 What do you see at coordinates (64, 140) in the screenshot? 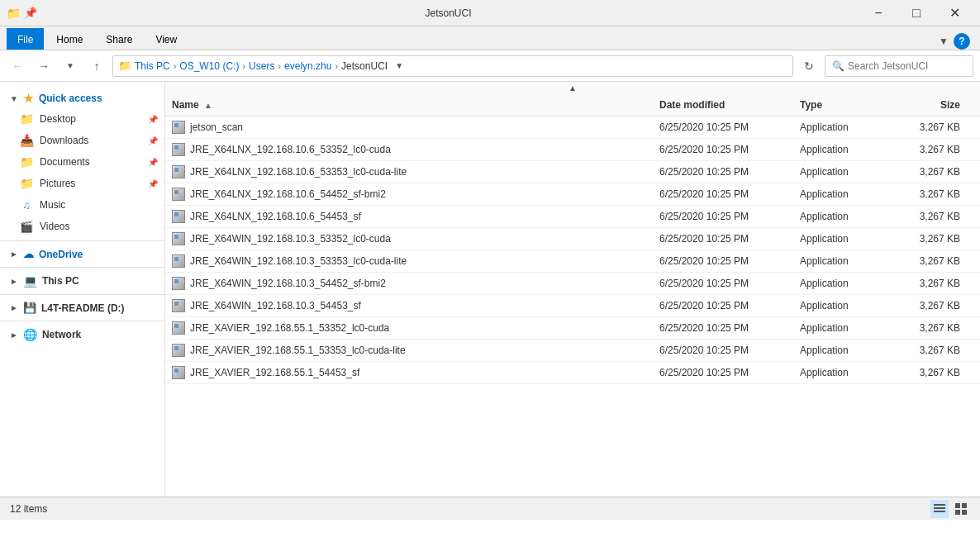
I see `sidebar-downloads-label: Downloads` at bounding box center [64, 140].